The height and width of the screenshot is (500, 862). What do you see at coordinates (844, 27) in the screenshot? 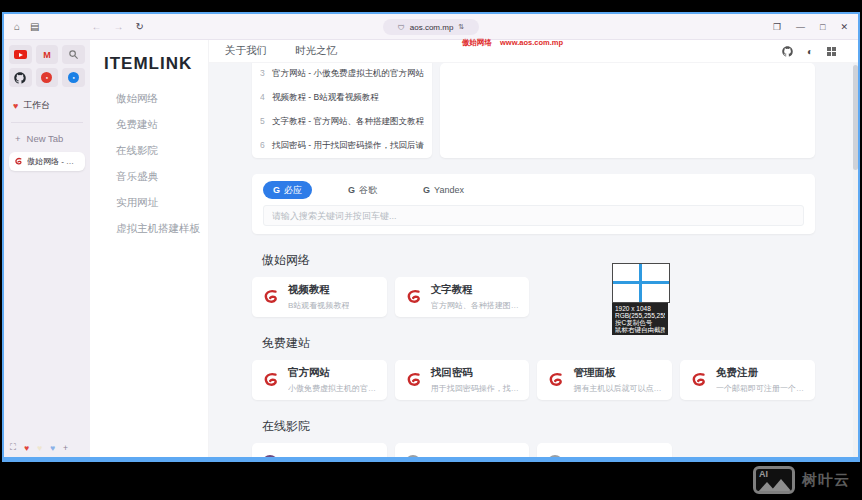
I see `close-icon: ✕` at bounding box center [844, 27].